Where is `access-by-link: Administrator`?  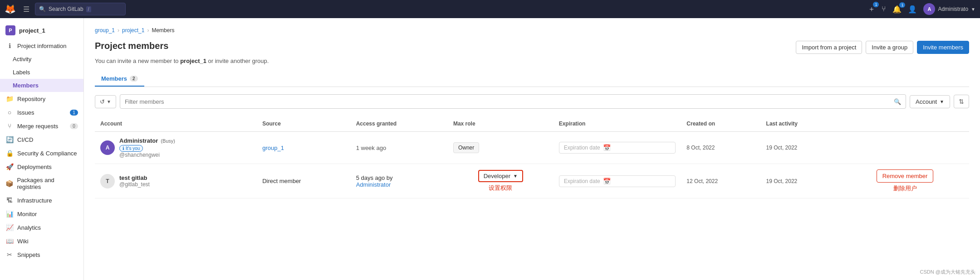 access-by-link: Administrator is located at coordinates (374, 185).